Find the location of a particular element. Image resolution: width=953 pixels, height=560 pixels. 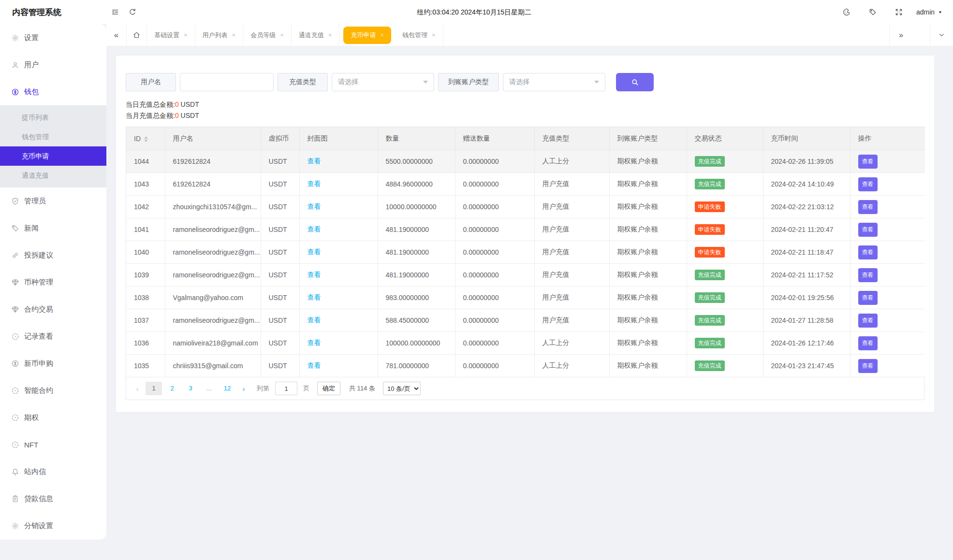

cell-action: 查看 is located at coordinates (888, 252).